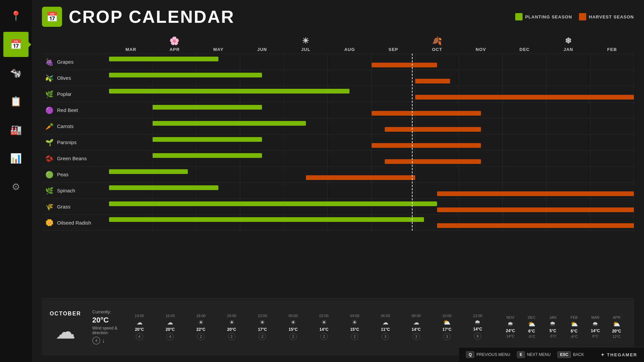  Describe the element at coordinates (50, 126) in the screenshot. I see `crop-icon-carrots: 🥕` at that location.